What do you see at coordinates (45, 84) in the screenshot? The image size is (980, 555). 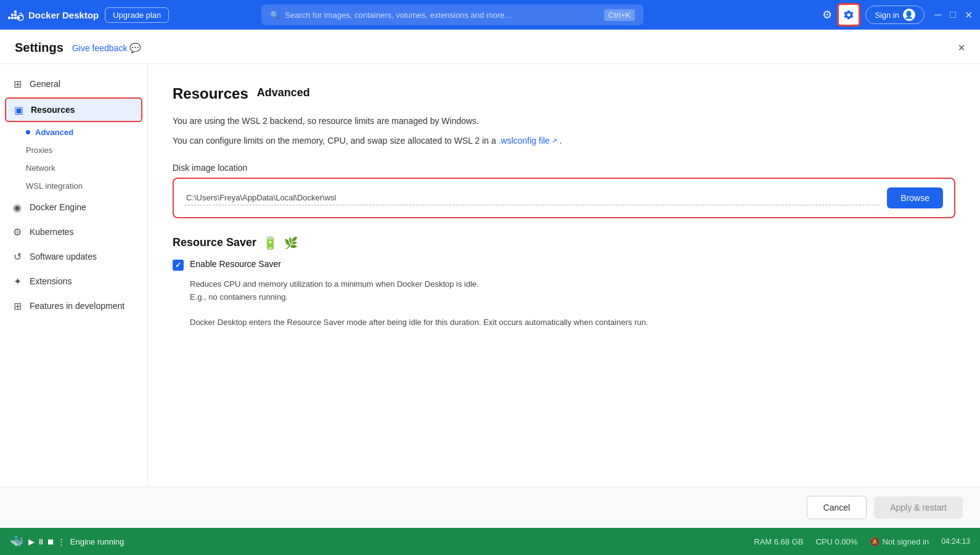 I see `sidebar-item-label: General` at bounding box center [45, 84].